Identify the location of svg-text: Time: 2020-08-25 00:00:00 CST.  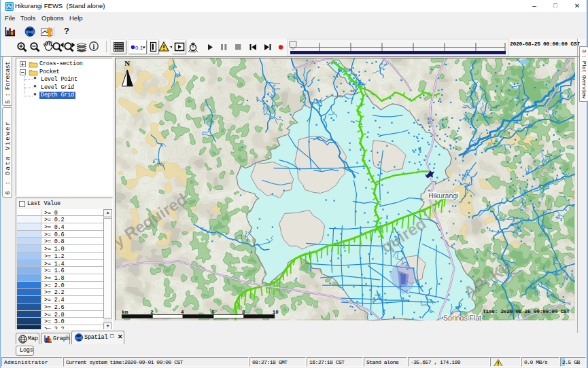
(526, 311).